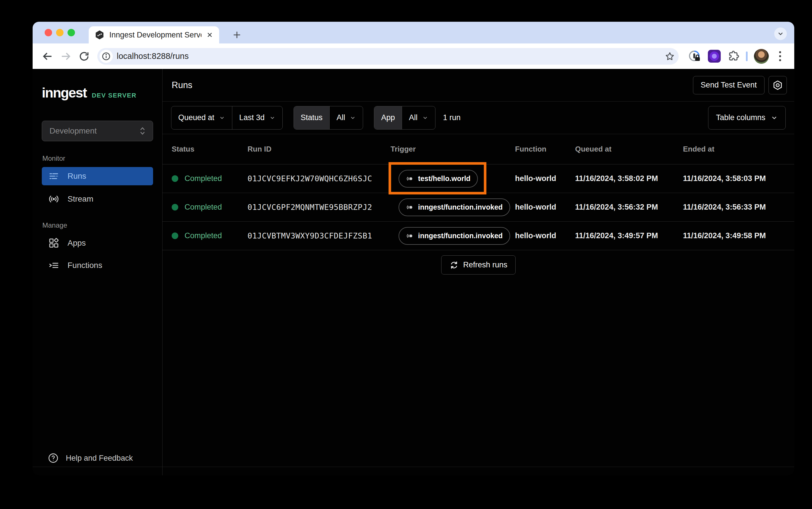 The height and width of the screenshot is (509, 812). What do you see at coordinates (478, 236) in the screenshot?
I see `table-row: Completed 01JCVBTMV3WXY9D3CFDEJFZSB1 inn…` at bounding box center [478, 236].